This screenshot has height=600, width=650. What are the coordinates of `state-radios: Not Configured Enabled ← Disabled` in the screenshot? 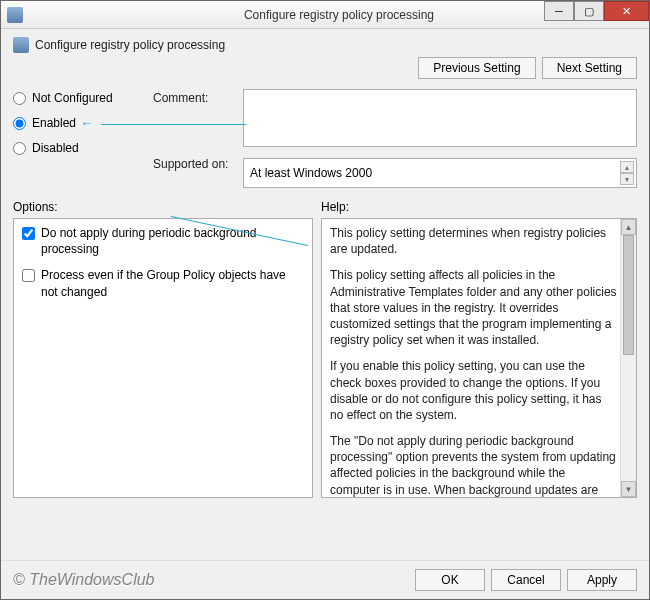 It's located at (83, 138).